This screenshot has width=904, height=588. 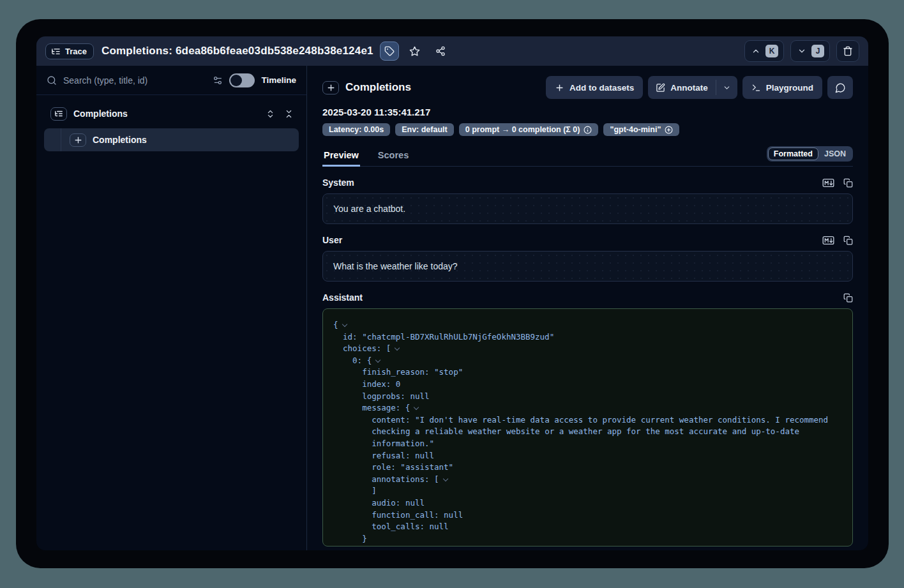 I want to click on collapse-icon, so click(x=289, y=114).